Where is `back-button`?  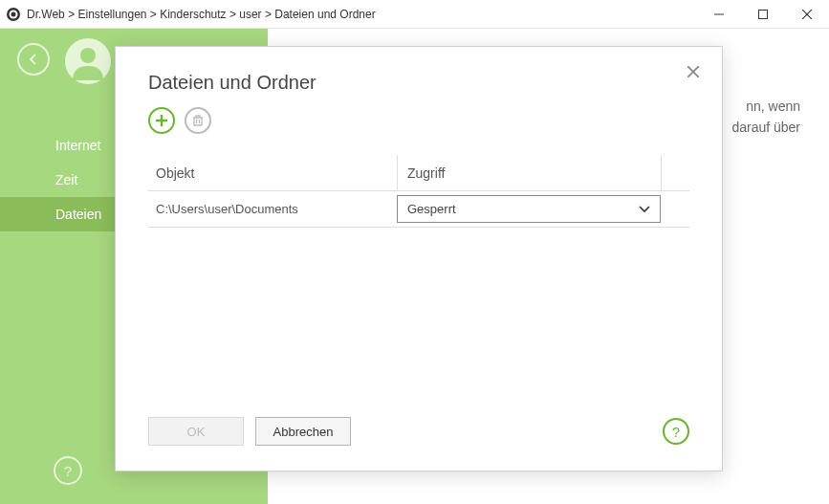 back-button is located at coordinates (33, 59).